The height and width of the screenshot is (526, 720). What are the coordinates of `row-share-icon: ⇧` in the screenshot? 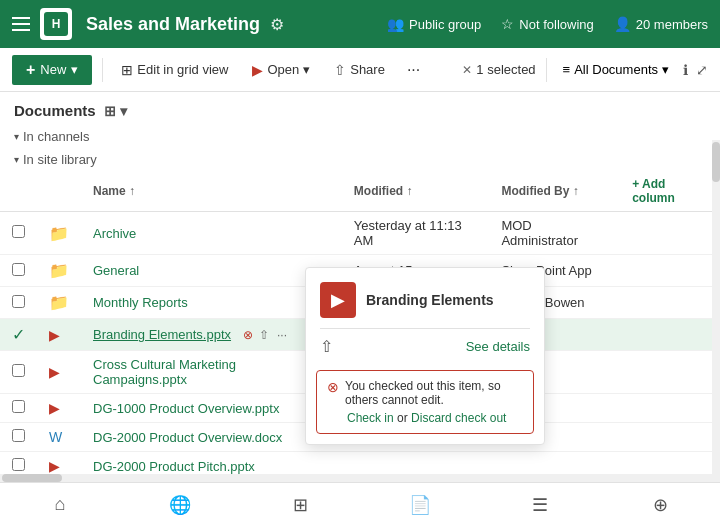 It's located at (264, 335).